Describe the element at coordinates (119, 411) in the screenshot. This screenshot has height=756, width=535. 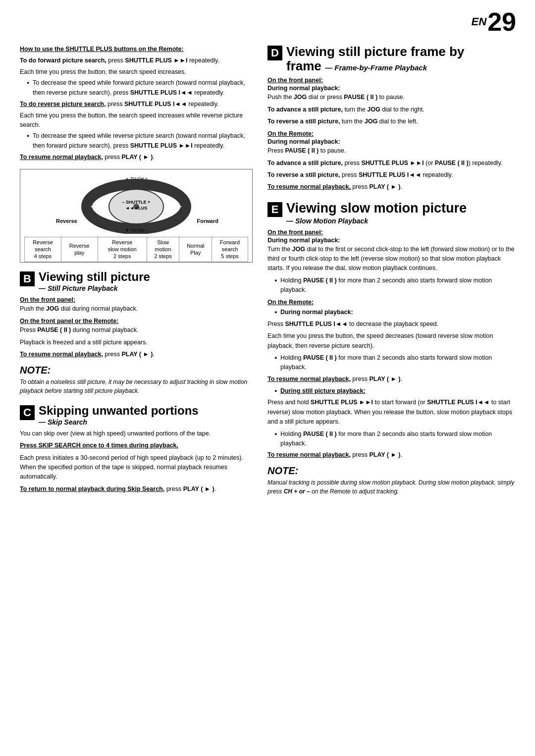
I see `section-c-title: Skipping unwanted portions` at that location.